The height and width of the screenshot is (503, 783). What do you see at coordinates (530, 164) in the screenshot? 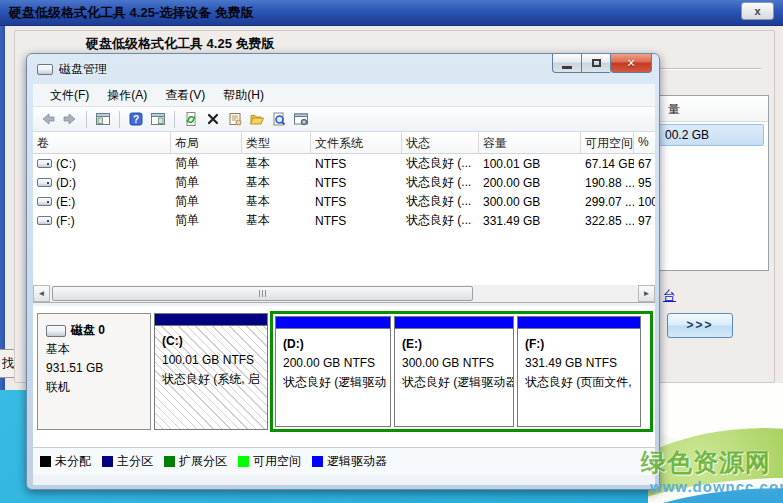
I see `volume-cell: 100.01 GB` at bounding box center [530, 164].